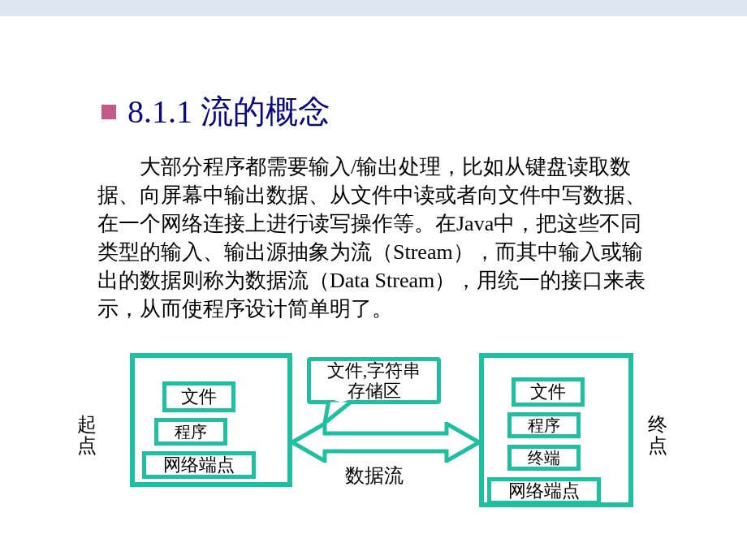 This screenshot has height=560, width=747. Describe the element at coordinates (374, 476) in the screenshot. I see `flow-label: 数据流` at that location.